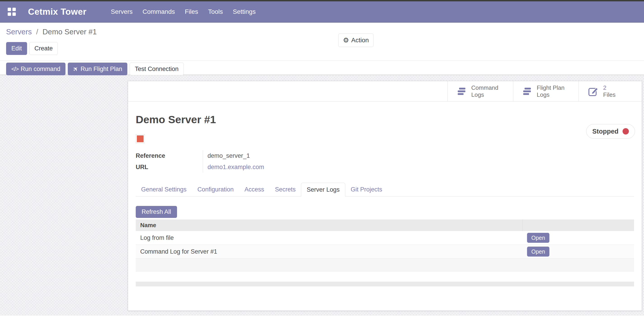  I want to click on status-label: Stopped, so click(606, 131).